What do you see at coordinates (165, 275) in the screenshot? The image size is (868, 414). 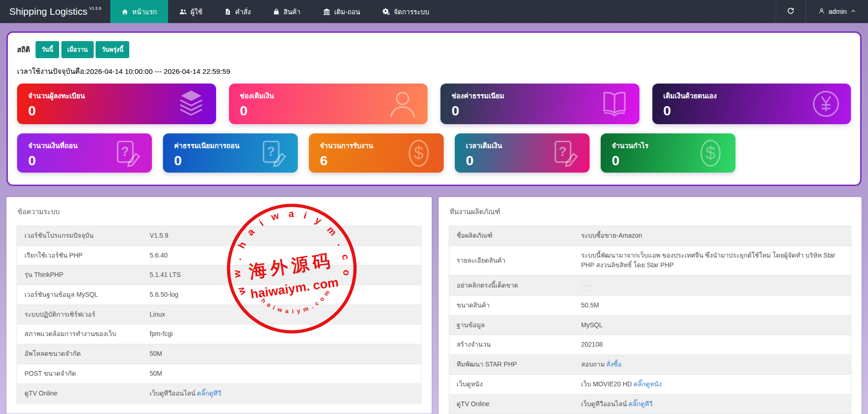 I see `row-value-text: 5.1.41 LTS` at bounding box center [165, 275].